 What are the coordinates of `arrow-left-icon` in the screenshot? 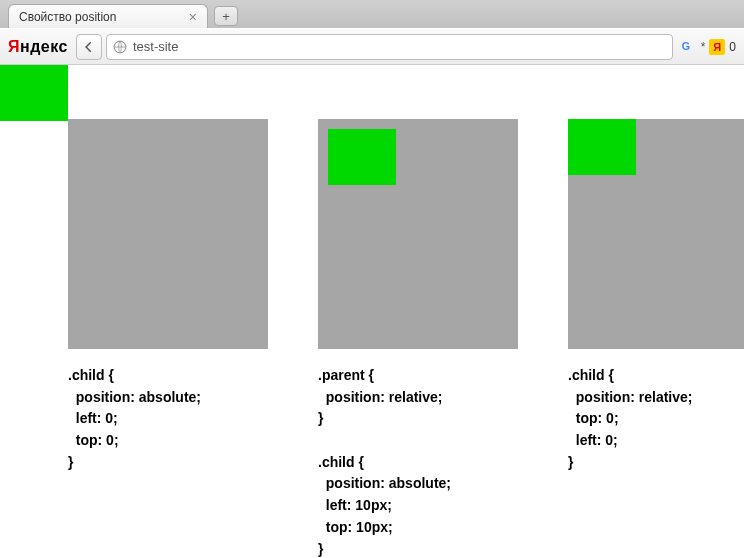 It's located at (89, 47).